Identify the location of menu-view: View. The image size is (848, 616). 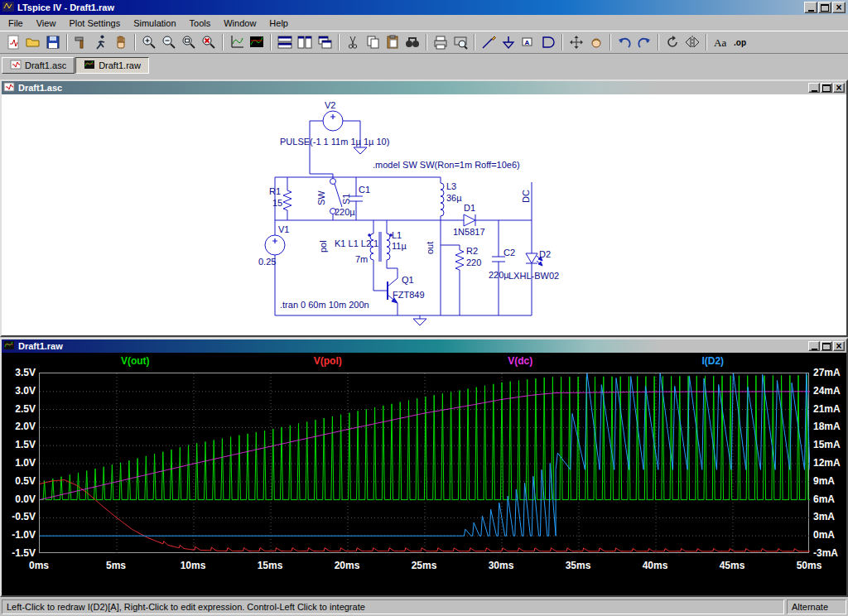
(46, 23).